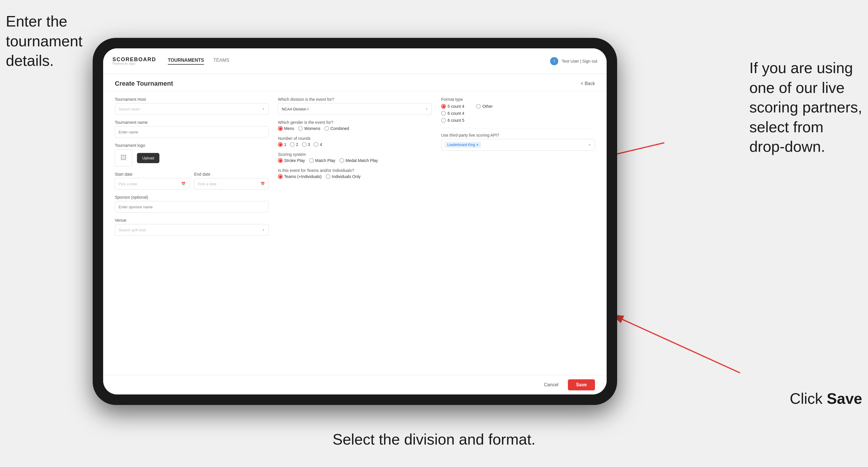 This screenshot has width=868, height=467. Describe the element at coordinates (294, 145) in the screenshot. I see `rounds-2: 2` at that location.